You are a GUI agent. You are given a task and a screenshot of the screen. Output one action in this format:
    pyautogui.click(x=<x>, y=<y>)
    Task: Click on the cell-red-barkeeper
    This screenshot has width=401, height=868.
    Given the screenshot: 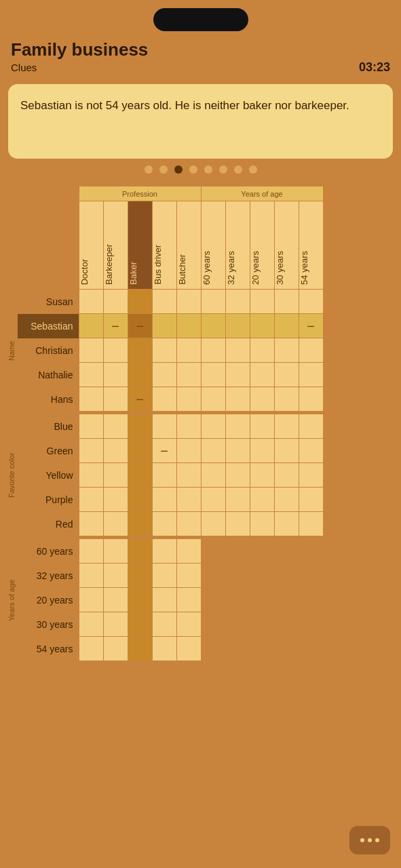 What is the action you would take?
    pyautogui.click(x=115, y=524)
    